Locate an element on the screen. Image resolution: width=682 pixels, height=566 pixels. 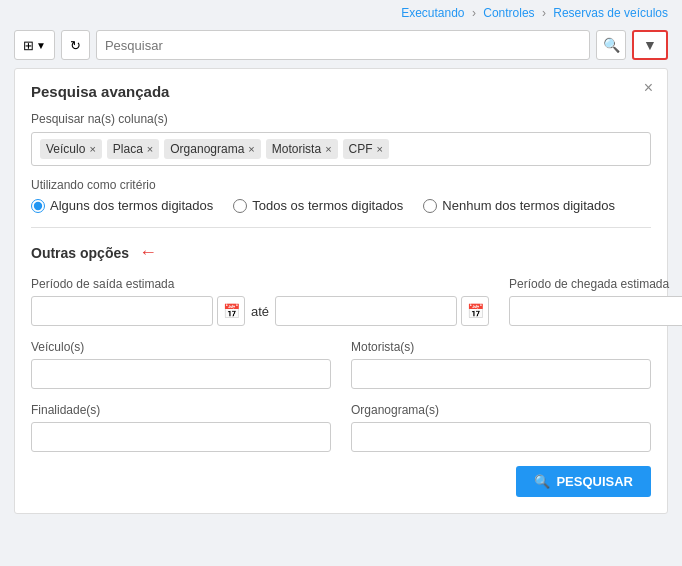
column-label: Pesquisar na(s) coluna(s) is located at coordinates (341, 119).